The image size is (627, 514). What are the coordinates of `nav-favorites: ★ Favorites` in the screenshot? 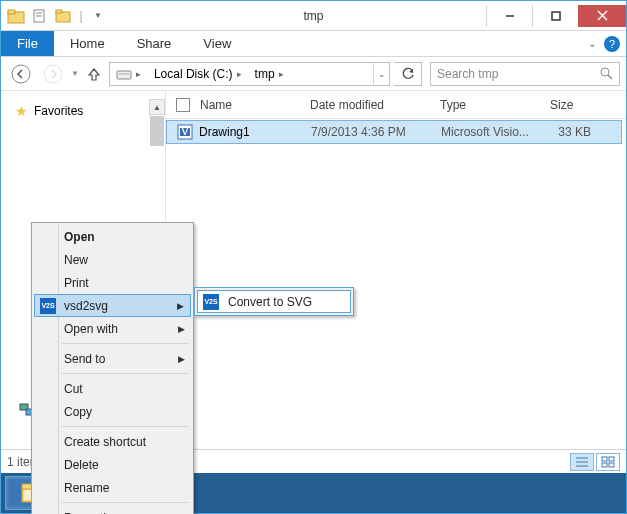 It's located at (83, 111).